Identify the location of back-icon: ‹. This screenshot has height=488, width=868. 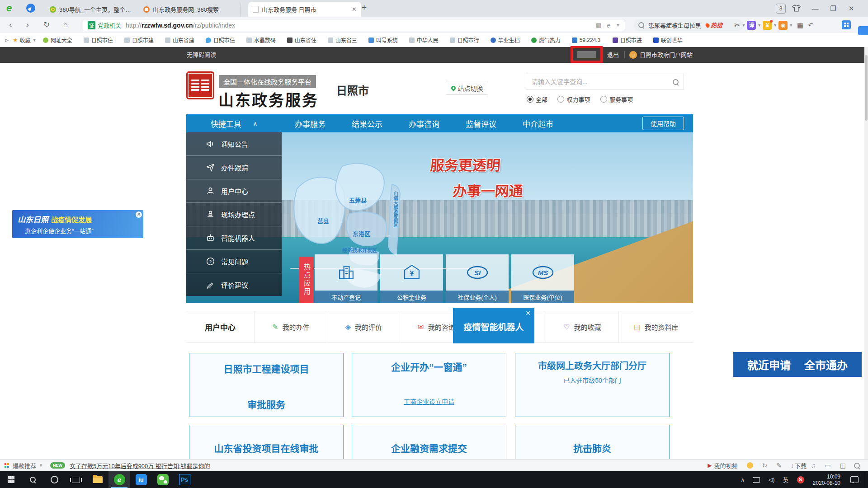
(10, 25).